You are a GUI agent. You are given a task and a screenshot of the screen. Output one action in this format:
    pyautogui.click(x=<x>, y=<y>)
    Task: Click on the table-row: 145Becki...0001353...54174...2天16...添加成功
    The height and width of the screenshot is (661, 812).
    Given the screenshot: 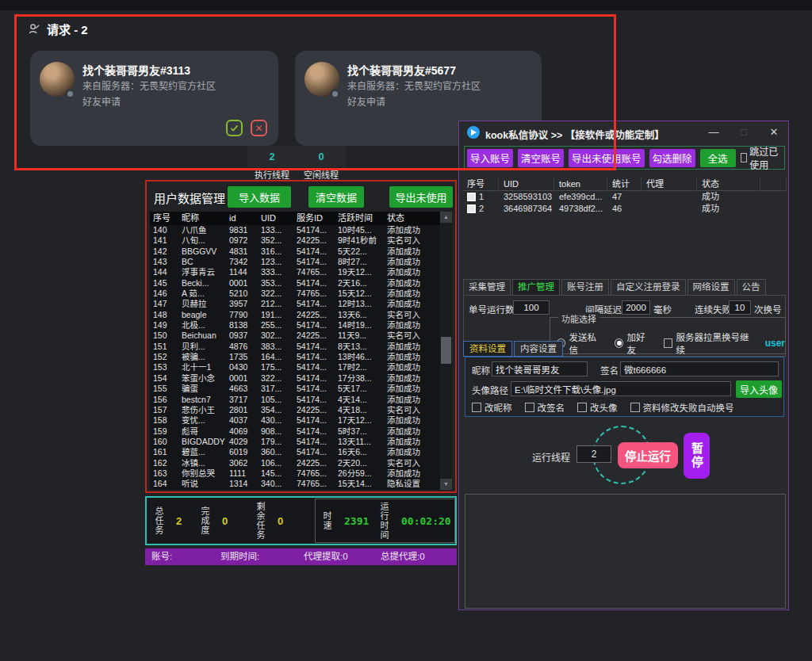 What is the action you would take?
    pyautogui.click(x=301, y=284)
    